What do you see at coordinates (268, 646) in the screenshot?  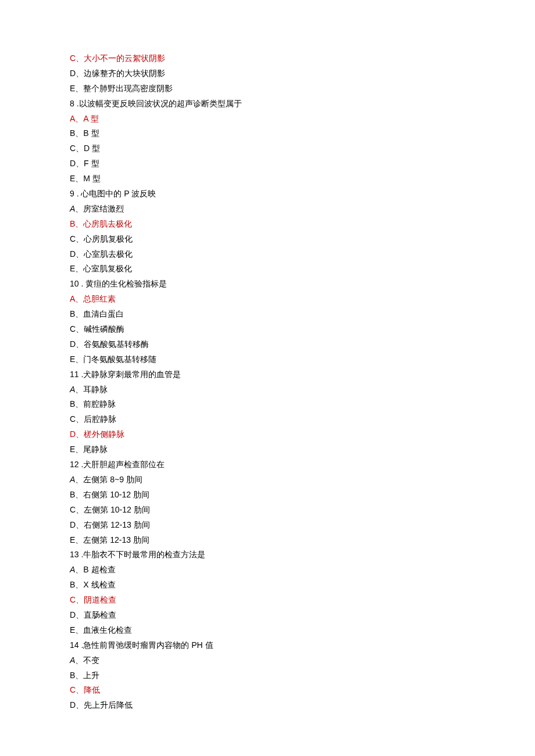 I see `text-line: 14 .急性前胃弛缓时瘤胃内容物的 PH 值` at bounding box center [268, 646].